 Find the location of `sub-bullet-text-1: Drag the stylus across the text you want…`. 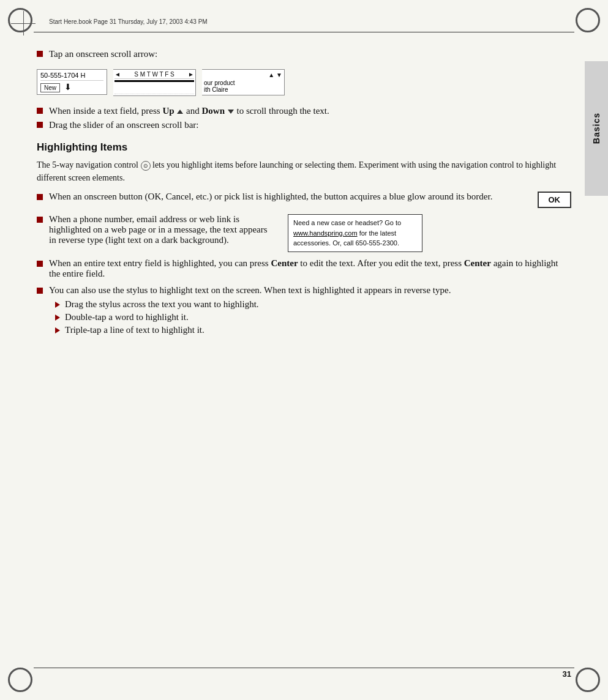

sub-bullet-text-1: Drag the stylus across the text you want… is located at coordinates (162, 305).